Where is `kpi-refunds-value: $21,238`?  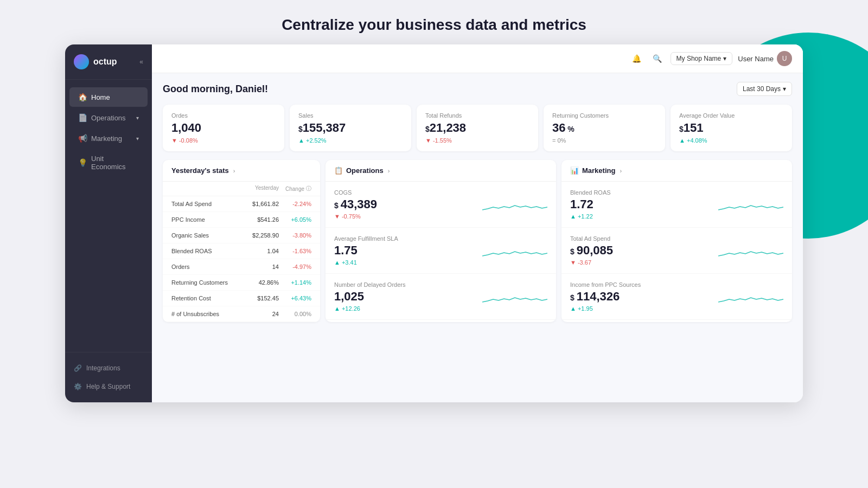 kpi-refunds-value: $21,238 is located at coordinates (477, 128).